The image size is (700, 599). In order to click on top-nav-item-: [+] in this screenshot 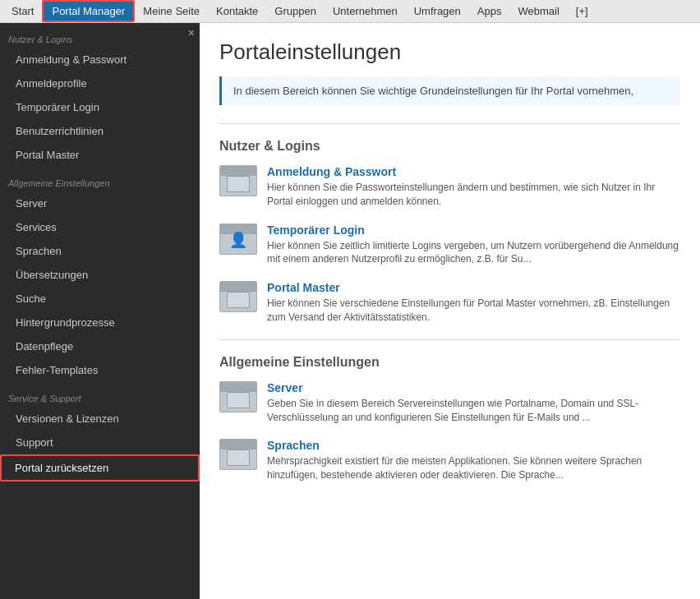, I will do `click(582, 12)`.